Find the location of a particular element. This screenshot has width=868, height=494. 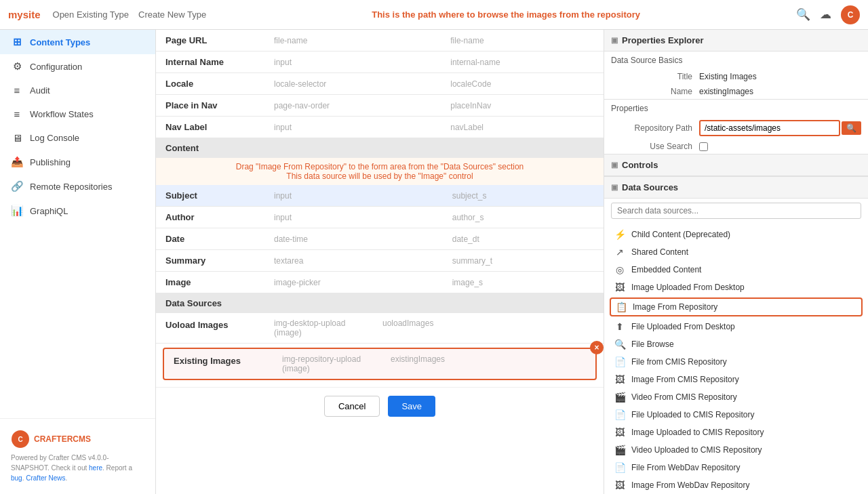

close-existing-btn: × is located at coordinates (597, 348).